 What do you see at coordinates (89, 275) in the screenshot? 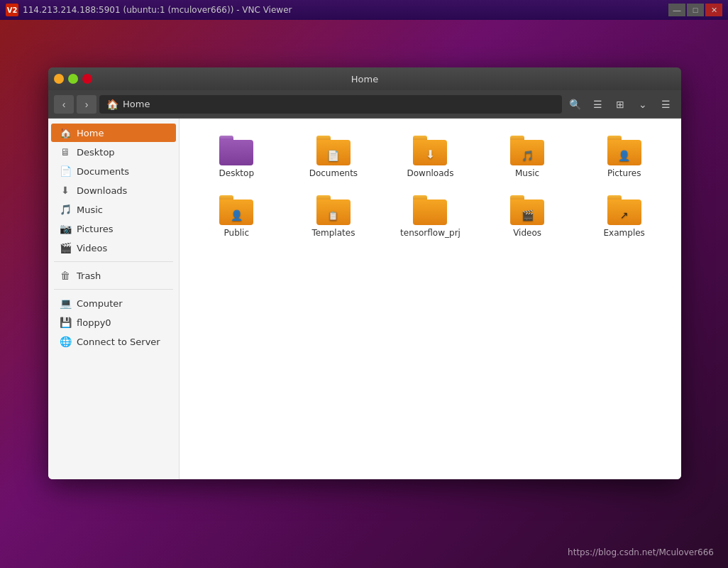
I see `sidebar-label-trash: Trash` at bounding box center [89, 275].